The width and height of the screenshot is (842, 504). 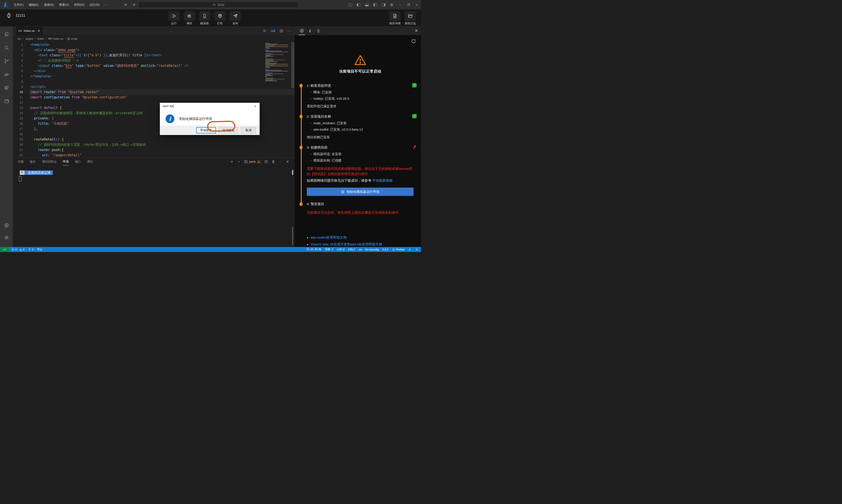 I want to click on editor-more-icon: ···, so click(x=289, y=31).